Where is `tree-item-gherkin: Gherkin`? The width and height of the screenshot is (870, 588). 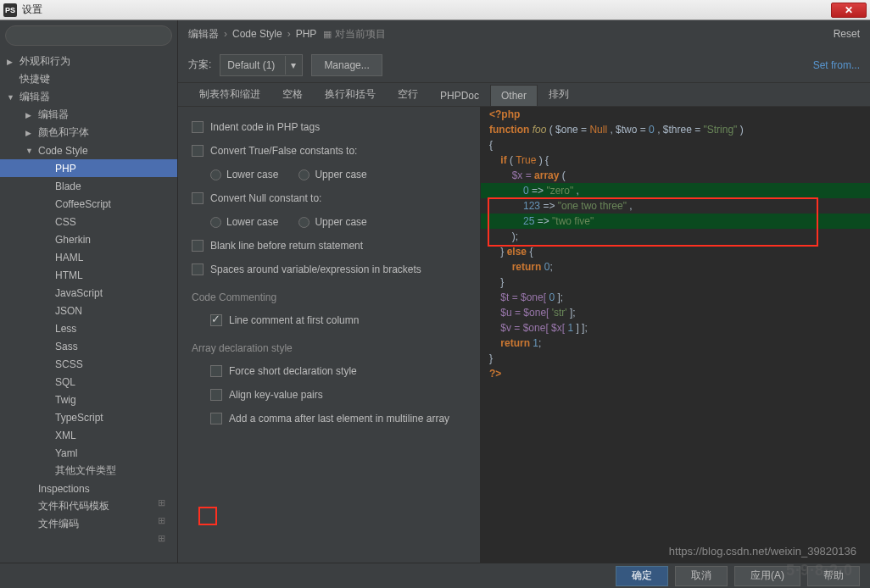
tree-item-gherkin: Gherkin is located at coordinates (88, 239).